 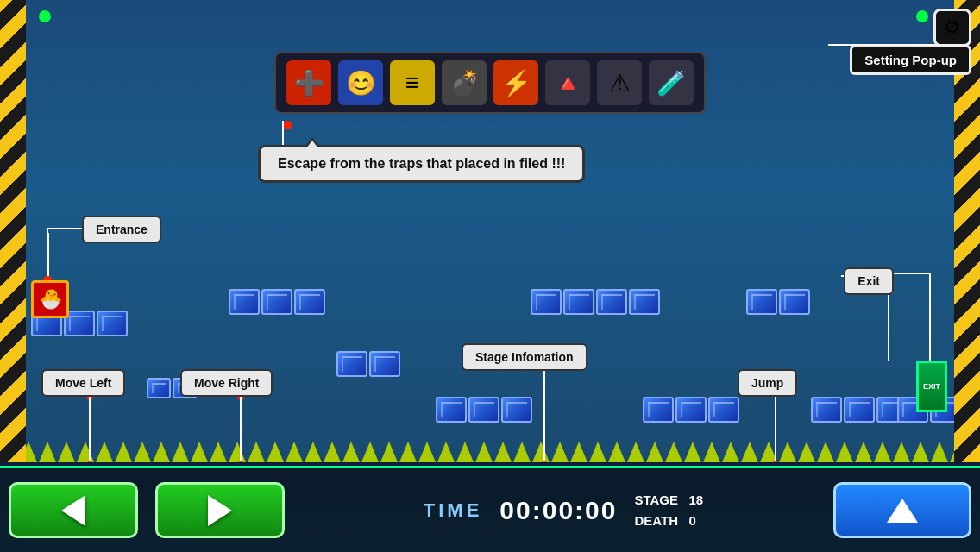 I want to click on corner-dot-left, so click(x=45, y=16).